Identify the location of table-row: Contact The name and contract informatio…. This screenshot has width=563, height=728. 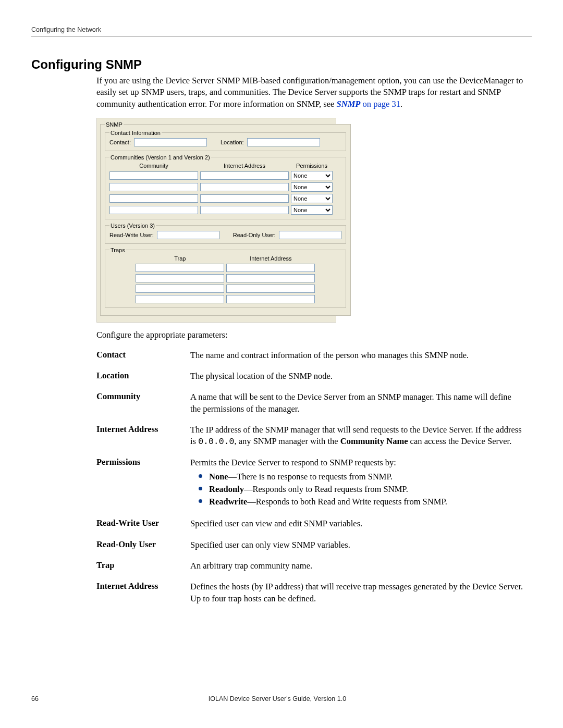
(313, 358).